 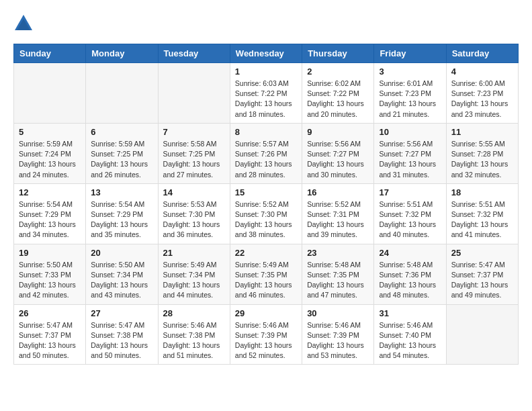 I want to click on calendar-cell: 31Sunrise: 5:46 AM Sunset: 7:40 PM Dayli…, so click(x=410, y=334).